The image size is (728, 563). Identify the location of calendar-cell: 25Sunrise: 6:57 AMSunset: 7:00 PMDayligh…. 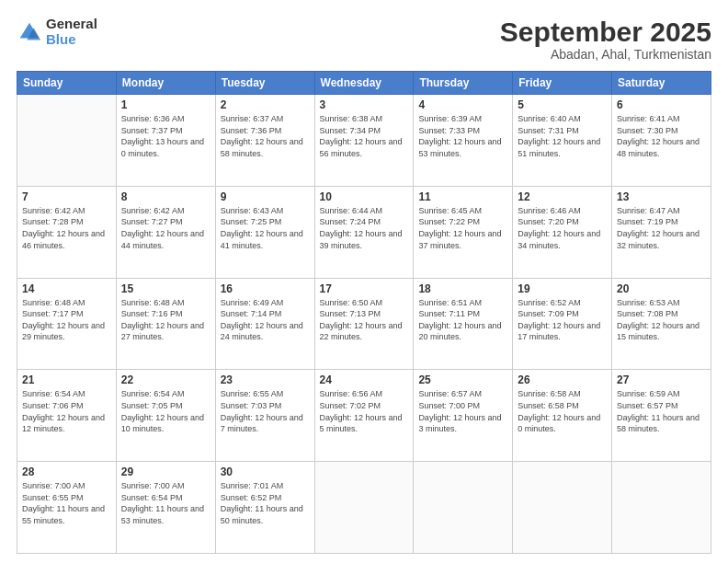
(463, 416).